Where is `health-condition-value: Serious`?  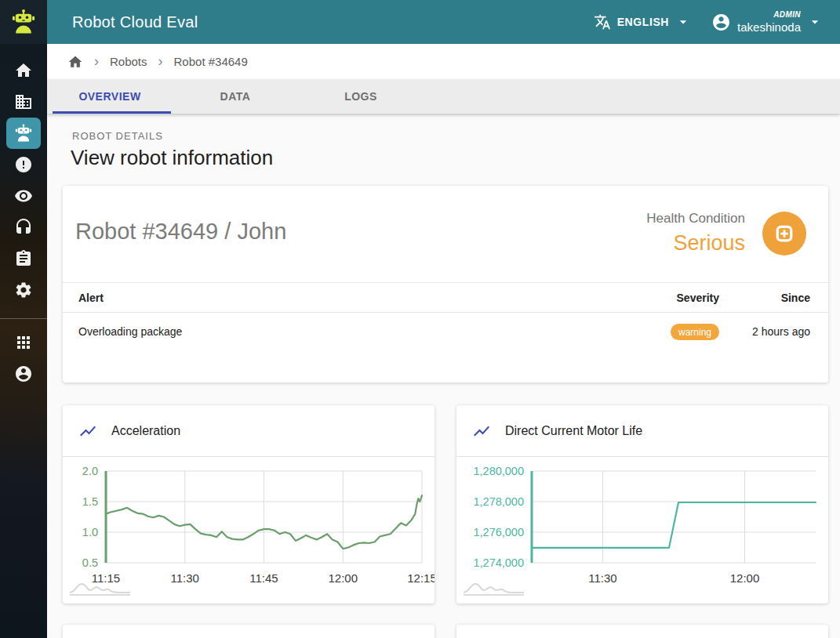 health-condition-value: Serious is located at coordinates (709, 243).